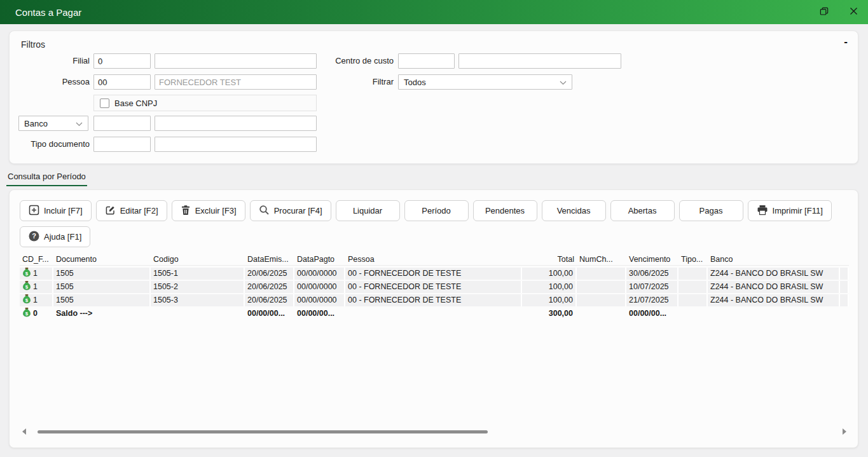  I want to click on toolbar-row-2: ? Ajuda [F1], so click(55, 236).